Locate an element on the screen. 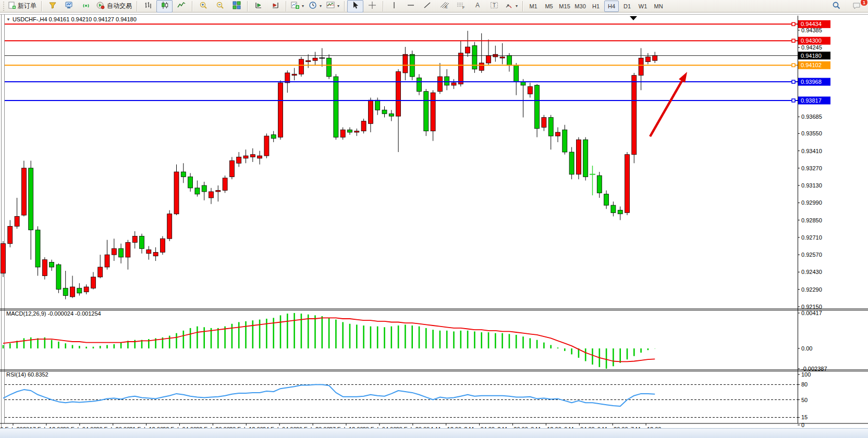 Image resolution: width=868 pixels, height=438 pixels. label-icon: T is located at coordinates (494, 6).